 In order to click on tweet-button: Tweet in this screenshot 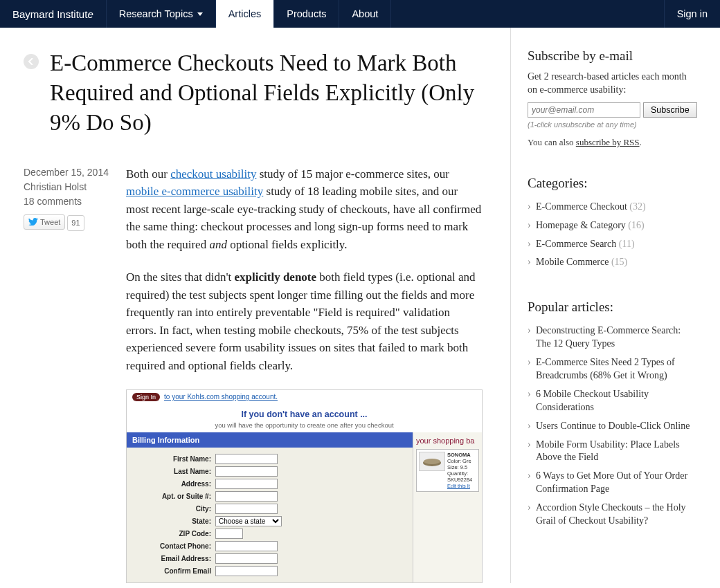, I will do `click(44, 223)`.